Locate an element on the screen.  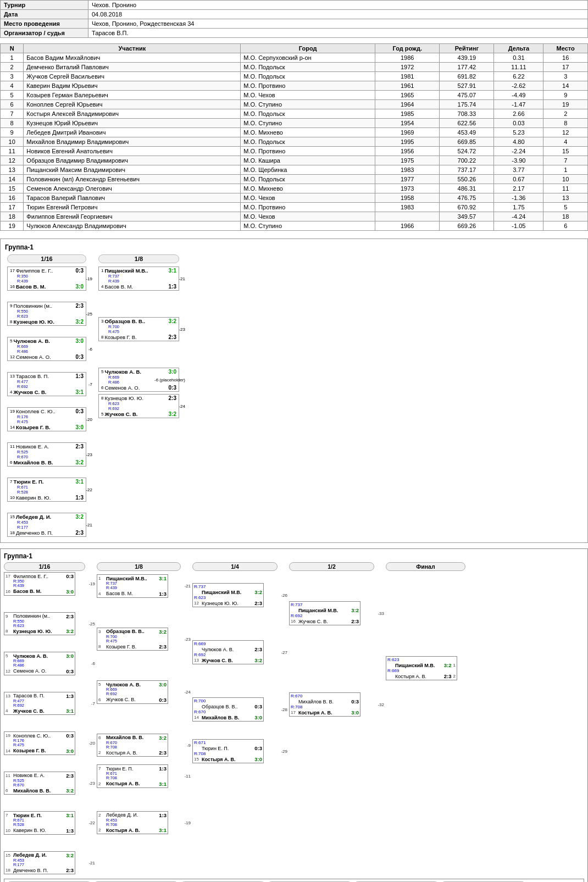
cell-n: 19 is located at coordinates (12, 226).